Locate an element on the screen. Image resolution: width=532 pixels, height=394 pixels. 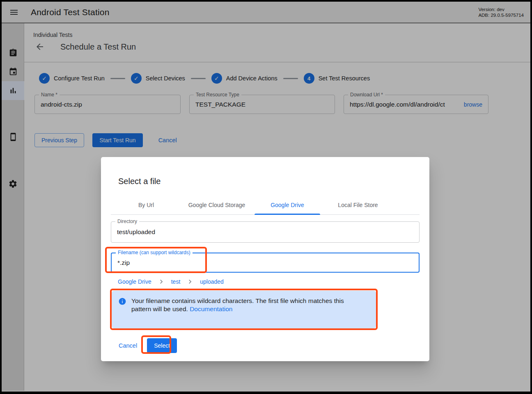
dialog-tabs: By Url Google Cloud Storage Google Drive… is located at coordinates (265, 205).